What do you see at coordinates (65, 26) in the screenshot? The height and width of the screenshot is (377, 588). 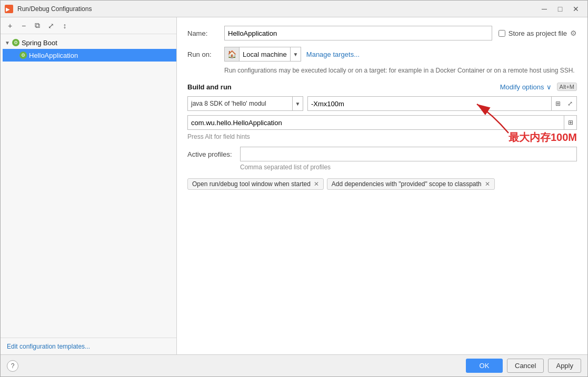 I see `sort-config-button: ↕` at bounding box center [65, 26].